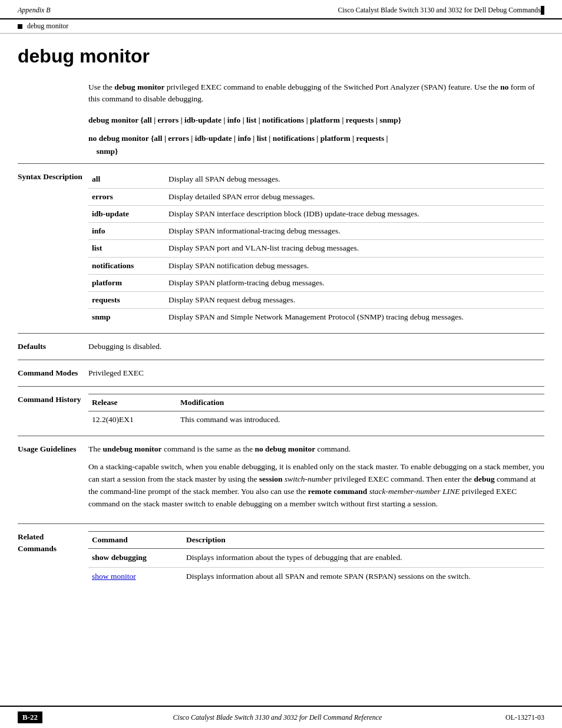 Image resolution: width=562 pixels, height=728 pixels. Describe the element at coordinates (316, 197) in the screenshot. I see `syntax-table-row: errorsDisplay detailed SPAN error debug …` at that location.